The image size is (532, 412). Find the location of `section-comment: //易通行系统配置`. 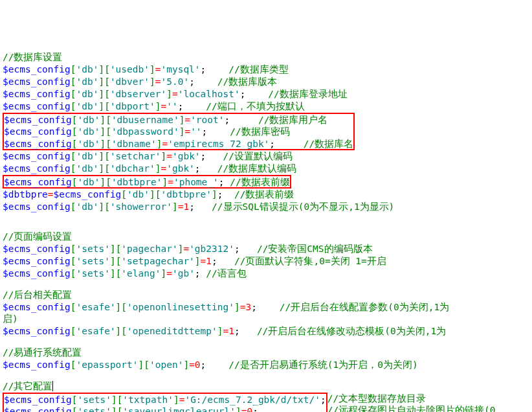

section-comment: //易通行系统配置 is located at coordinates (266, 352).